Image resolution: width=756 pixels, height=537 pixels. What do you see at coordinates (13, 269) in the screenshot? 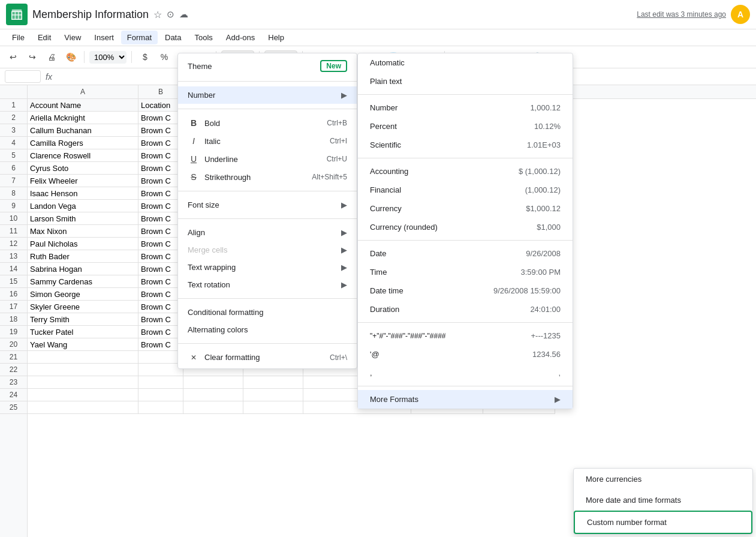
I see `row-header-14: 14` at bounding box center [13, 269].